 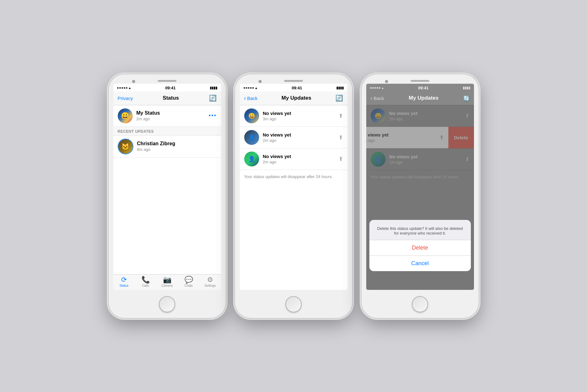 I want to click on back-arrow-3: ‹, so click(x=372, y=98).